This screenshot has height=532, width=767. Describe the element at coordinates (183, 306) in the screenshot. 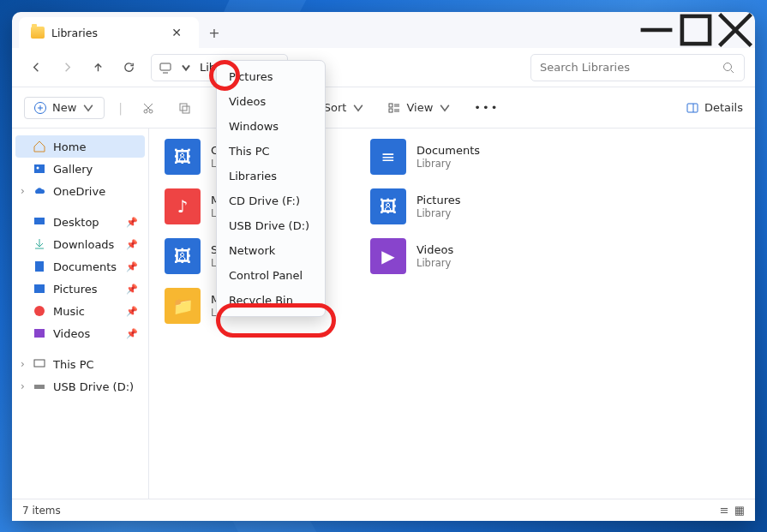

I see `folder-icon: 📁` at that location.